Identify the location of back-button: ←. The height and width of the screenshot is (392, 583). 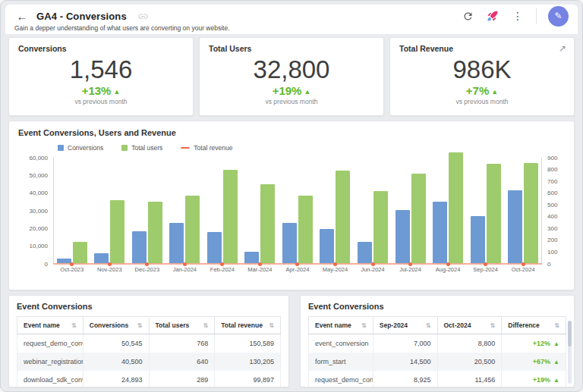
(22, 16).